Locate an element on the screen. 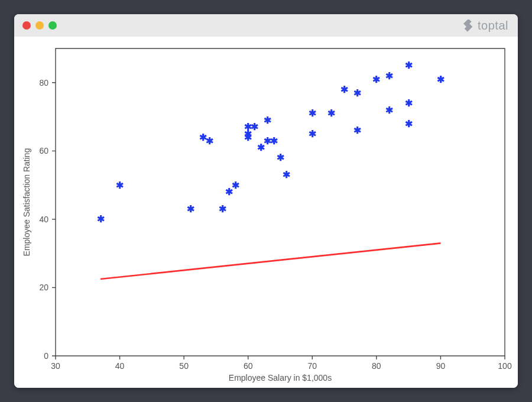 The width and height of the screenshot is (532, 402). y-tick-label: 40 is located at coordinates (44, 219).